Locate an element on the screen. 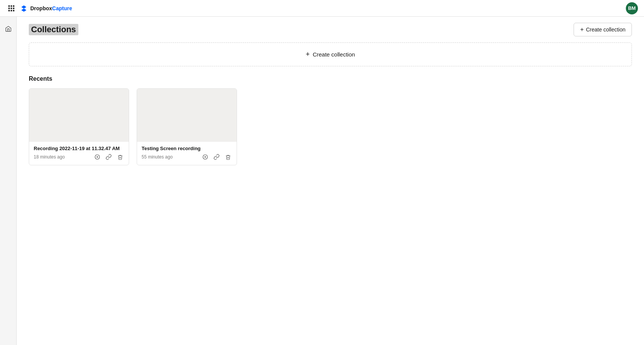 The height and width of the screenshot is (345, 644). recording-time: 18 minutes ago is located at coordinates (49, 157).